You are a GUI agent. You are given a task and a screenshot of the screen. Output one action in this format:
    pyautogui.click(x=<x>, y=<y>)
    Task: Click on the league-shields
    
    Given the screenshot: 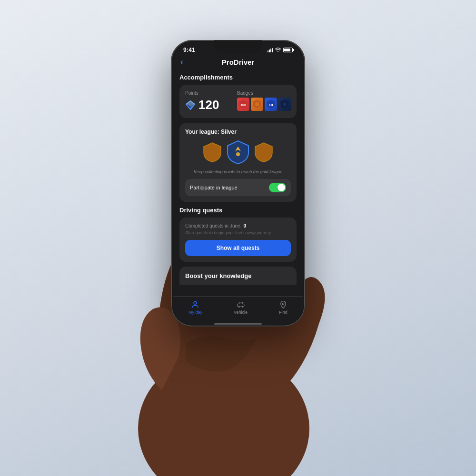 What is the action you would take?
    pyautogui.click(x=238, y=152)
    